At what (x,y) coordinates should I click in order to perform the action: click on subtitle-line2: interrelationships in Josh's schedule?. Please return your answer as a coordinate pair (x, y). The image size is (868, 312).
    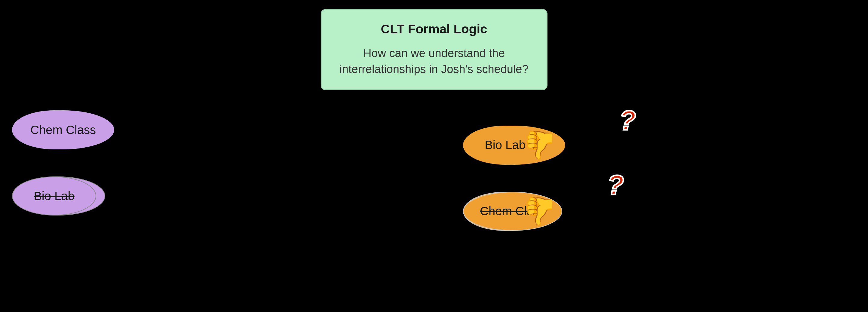
    Looking at the image, I should click on (434, 69).